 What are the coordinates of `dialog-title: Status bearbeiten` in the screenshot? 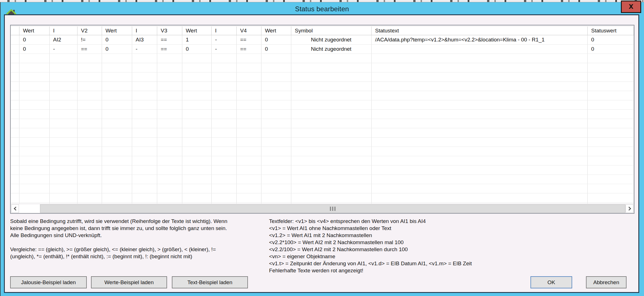 It's located at (322, 9).